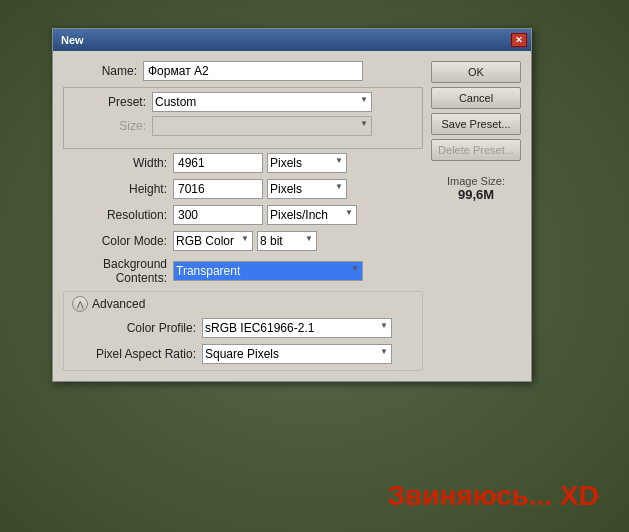  What do you see at coordinates (72, 40) in the screenshot?
I see `dialog-title: New` at bounding box center [72, 40].